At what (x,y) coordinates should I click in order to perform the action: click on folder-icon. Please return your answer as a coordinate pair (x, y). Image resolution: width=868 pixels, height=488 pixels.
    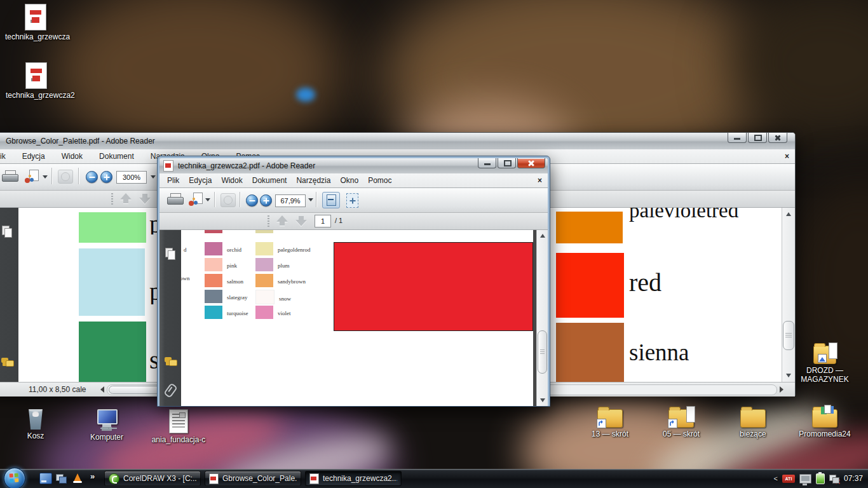
    Looking at the image, I should click on (825, 418).